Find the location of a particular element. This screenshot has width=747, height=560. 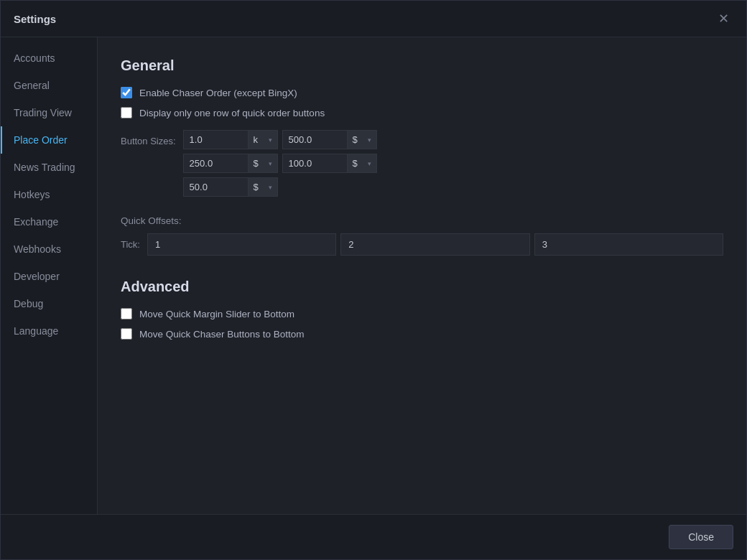

display-one-row-row: Display only one row of quick order butt… is located at coordinates (422, 113).